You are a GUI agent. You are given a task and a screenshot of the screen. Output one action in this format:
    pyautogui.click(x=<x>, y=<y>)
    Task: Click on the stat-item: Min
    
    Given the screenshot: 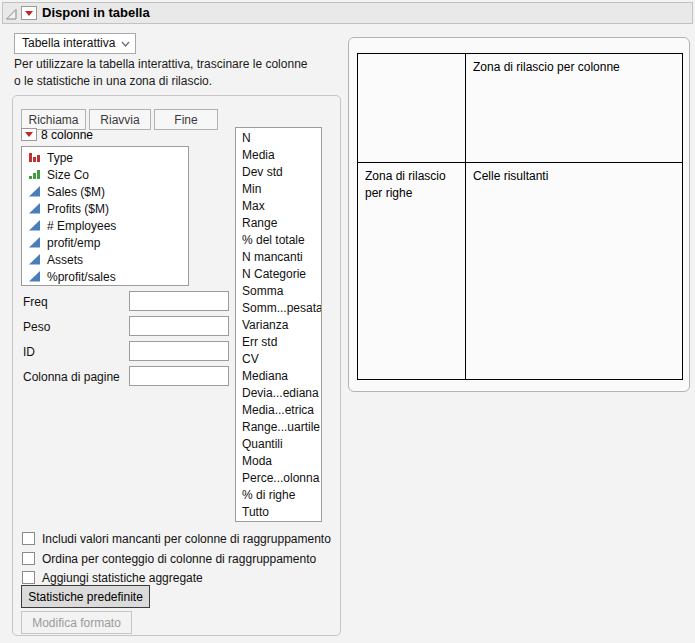 What is the action you would take?
    pyautogui.click(x=278, y=190)
    